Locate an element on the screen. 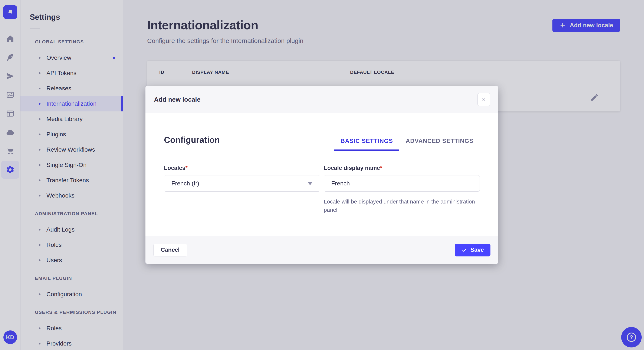 This screenshot has height=350, width=644. locales-select-value: French (fr) is located at coordinates (186, 183).